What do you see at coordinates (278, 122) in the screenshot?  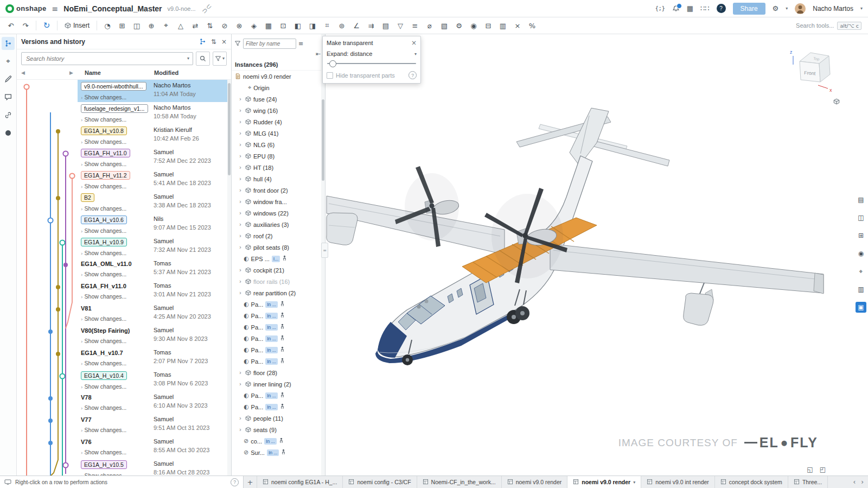 I see `tree-item: ›Rudder (4)` at bounding box center [278, 122].